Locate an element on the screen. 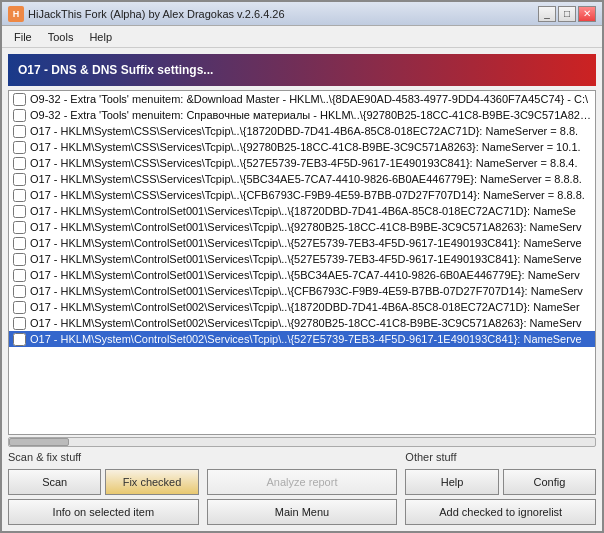  other-row1: Help Config is located at coordinates (500, 482).